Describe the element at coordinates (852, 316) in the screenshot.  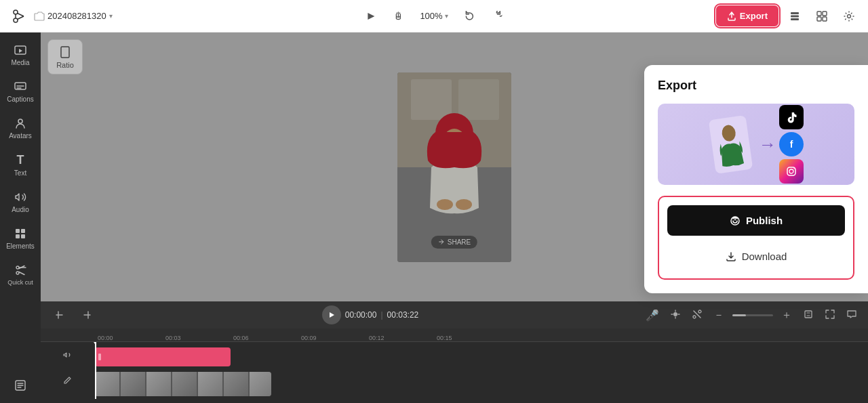
I see `comment-button` at that location.